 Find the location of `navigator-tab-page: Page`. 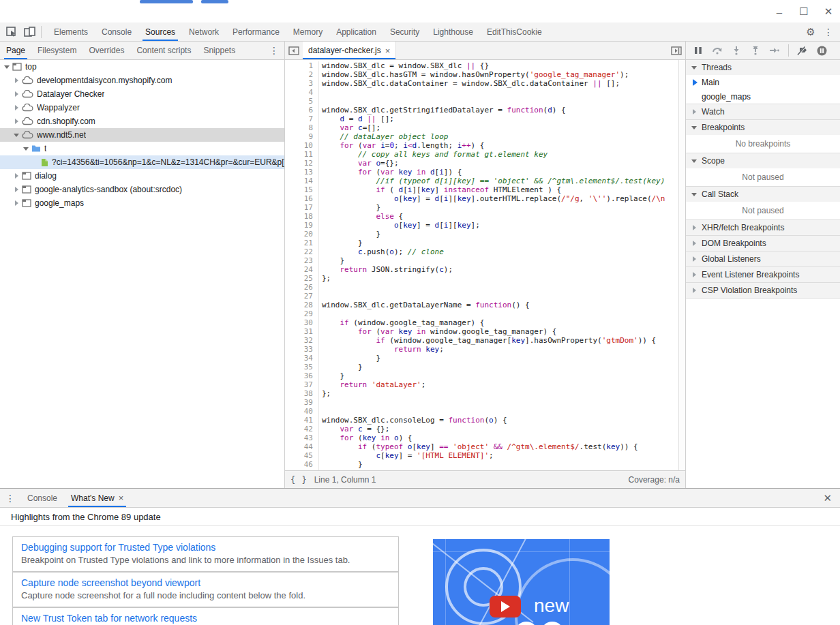

navigator-tab-page: Page is located at coordinates (16, 50).